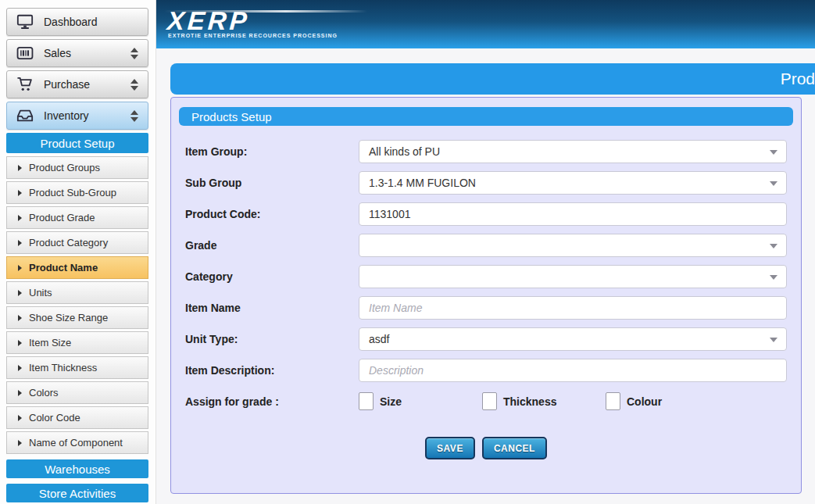 The height and width of the screenshot is (504, 815). What do you see at coordinates (573, 214) in the screenshot?
I see `product-code-input` at bounding box center [573, 214].